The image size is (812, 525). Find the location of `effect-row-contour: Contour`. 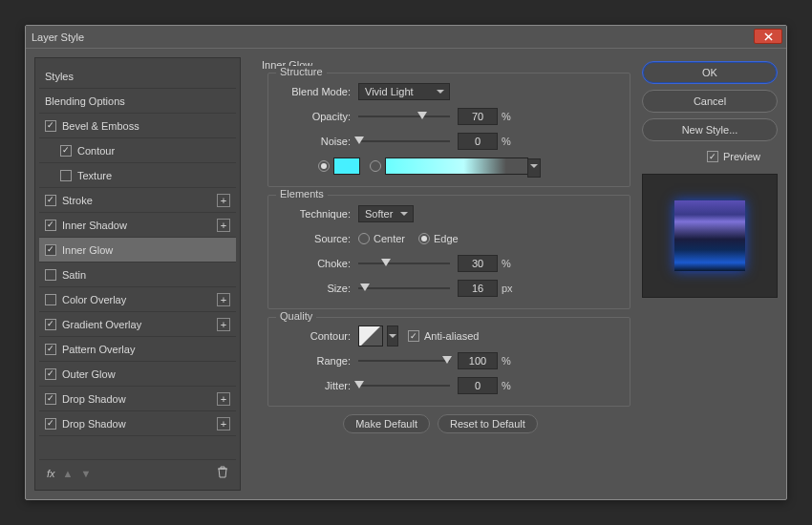

effect-row-contour: Contour is located at coordinates (138, 151).